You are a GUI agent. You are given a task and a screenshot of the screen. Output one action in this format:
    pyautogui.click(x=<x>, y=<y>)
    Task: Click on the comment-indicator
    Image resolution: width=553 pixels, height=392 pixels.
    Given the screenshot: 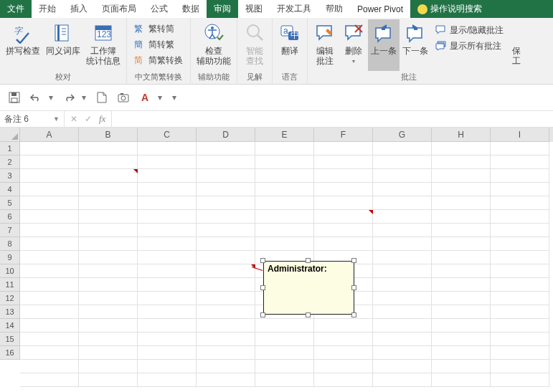 What is the action you would take?
    pyautogui.click(x=371, y=212)
    